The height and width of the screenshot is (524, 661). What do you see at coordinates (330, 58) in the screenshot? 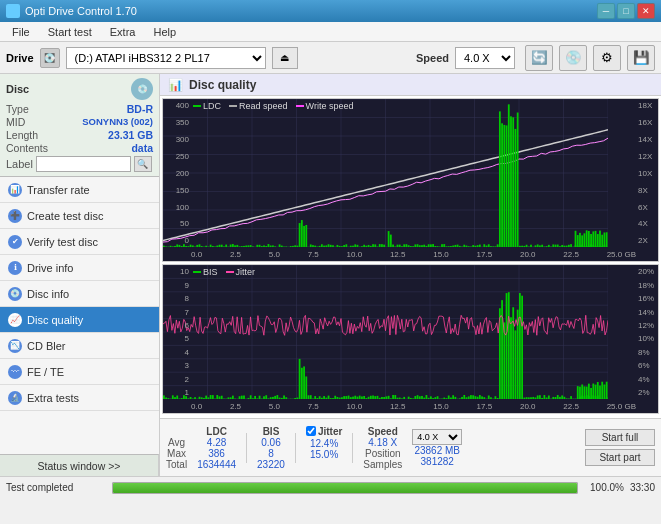
I see `drive-bar: Drive 💽 (D:) ATAPI iHBS312 2 PL17 ⏏ Spee…` at bounding box center [330, 58].